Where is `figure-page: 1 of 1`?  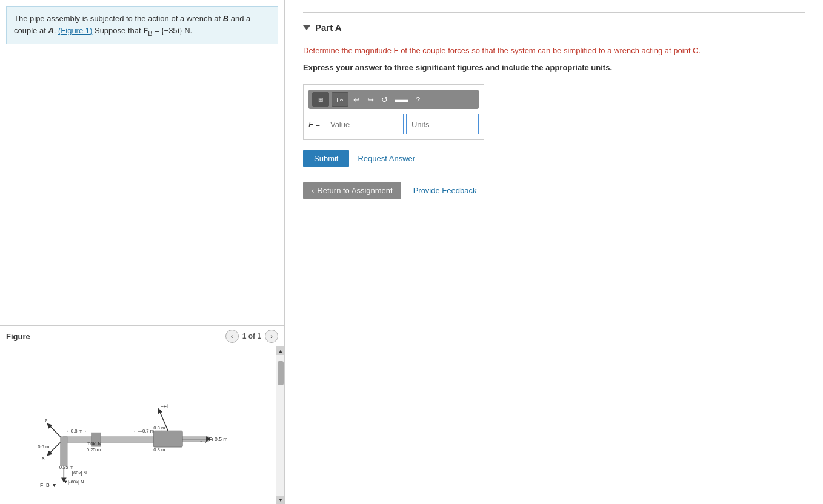 figure-page: 1 of 1 is located at coordinates (252, 336).